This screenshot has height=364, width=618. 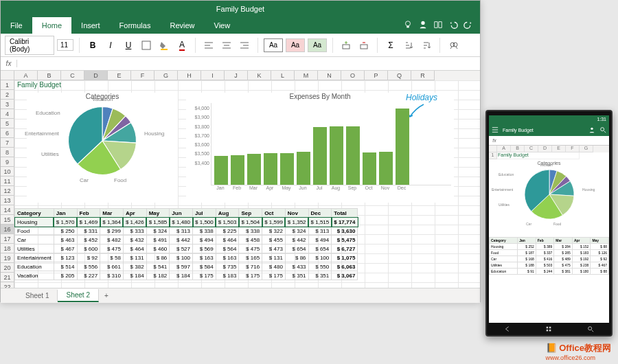 What do you see at coordinates (227, 213) in the screenshot?
I see `table-header: Aug` at bounding box center [227, 213].